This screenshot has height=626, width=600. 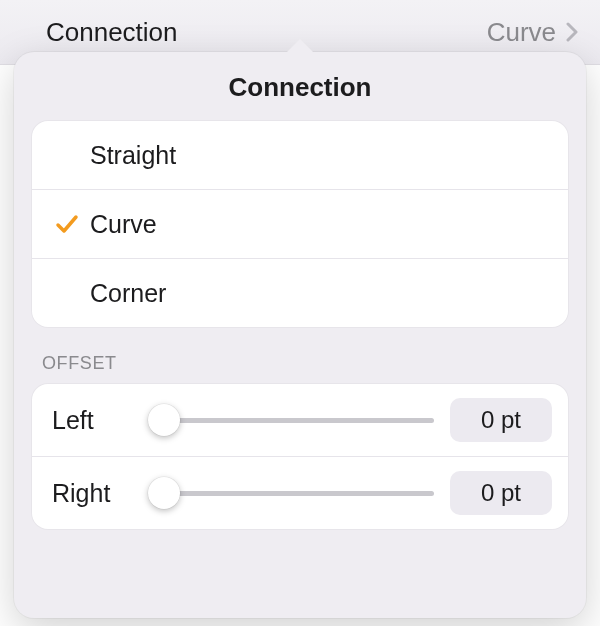 What do you see at coordinates (572, 32) in the screenshot?
I see `chevron-right-icon` at bounding box center [572, 32].